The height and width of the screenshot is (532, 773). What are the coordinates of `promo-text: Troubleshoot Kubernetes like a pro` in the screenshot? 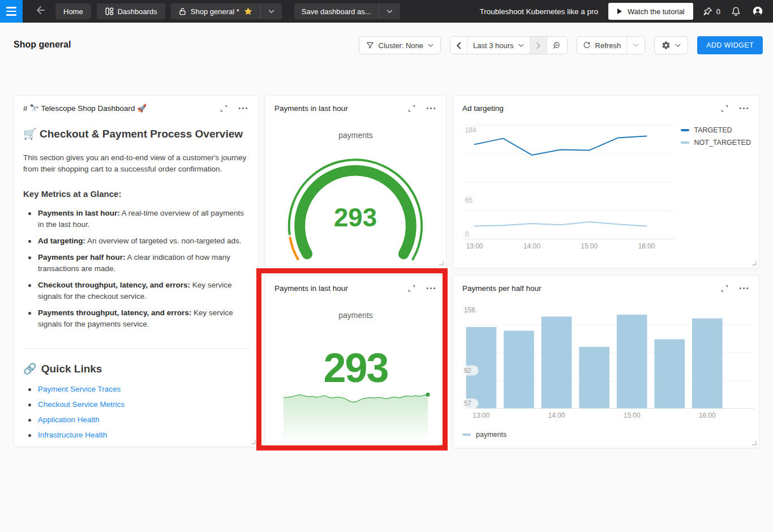 It's located at (539, 11).